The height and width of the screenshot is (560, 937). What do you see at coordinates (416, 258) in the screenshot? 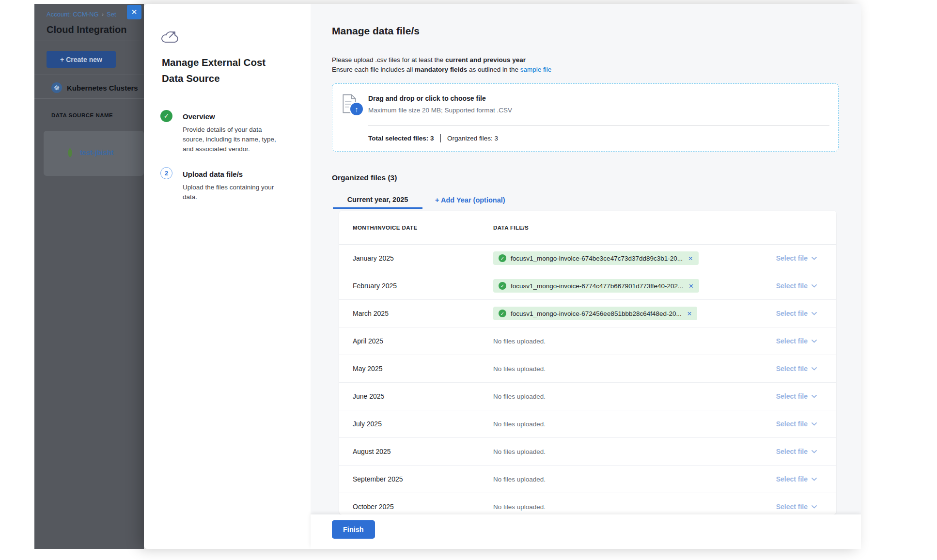
I see `month-label: January 2025` at bounding box center [416, 258].